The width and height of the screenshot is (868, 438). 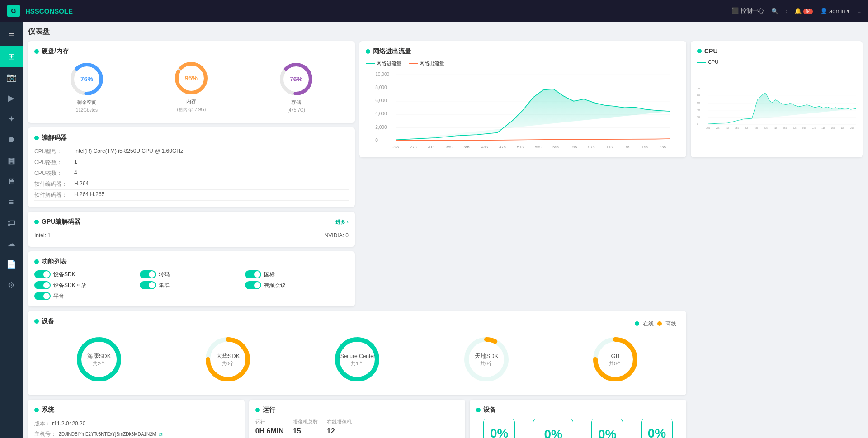 I want to click on bottom-device-1: 0% RTSP/RTMP, so click(x=553, y=429).